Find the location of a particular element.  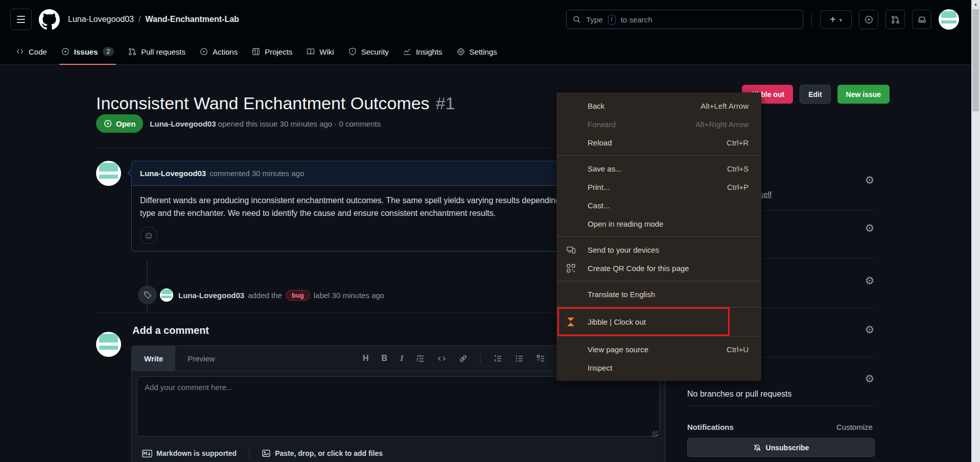

development-gear-icon is located at coordinates (870, 378).